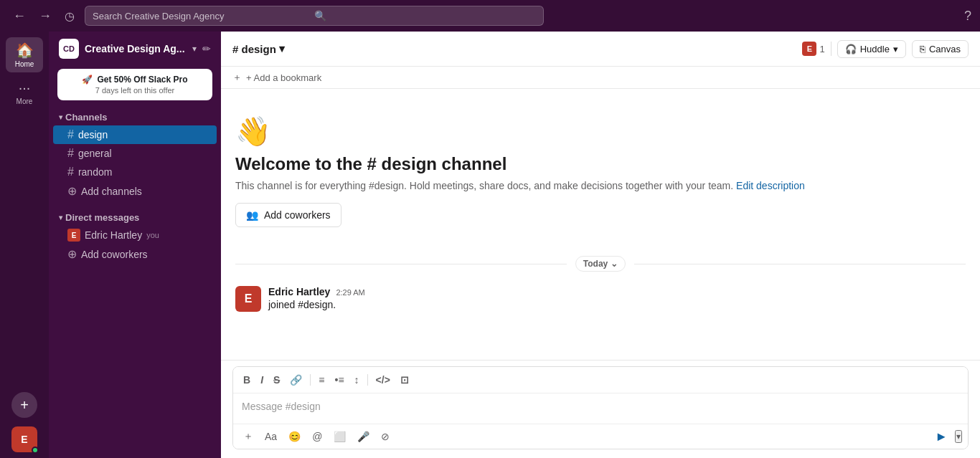 The height and width of the screenshot is (458, 980). Describe the element at coordinates (247, 380) in the screenshot. I see `bold-button: B` at that location.